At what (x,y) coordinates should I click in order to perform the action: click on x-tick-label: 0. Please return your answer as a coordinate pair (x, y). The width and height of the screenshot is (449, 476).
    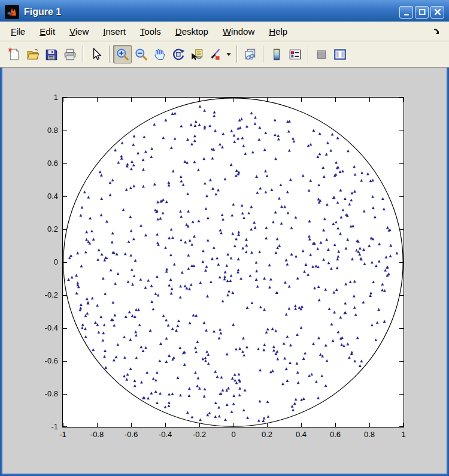
    Looking at the image, I should click on (233, 435).